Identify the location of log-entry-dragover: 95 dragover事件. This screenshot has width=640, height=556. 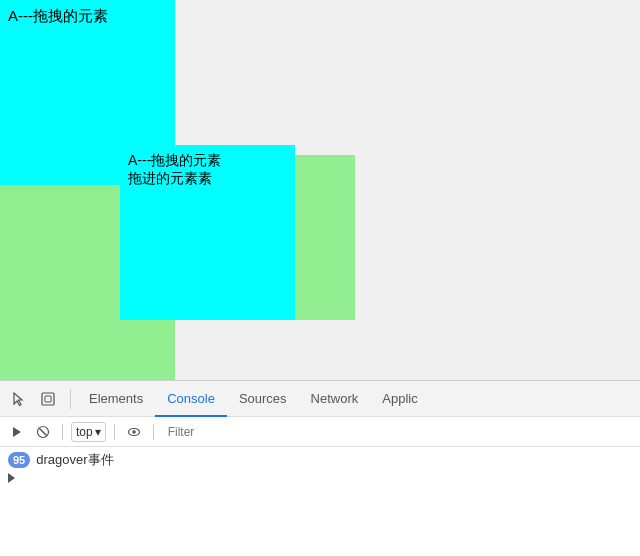
(320, 460).